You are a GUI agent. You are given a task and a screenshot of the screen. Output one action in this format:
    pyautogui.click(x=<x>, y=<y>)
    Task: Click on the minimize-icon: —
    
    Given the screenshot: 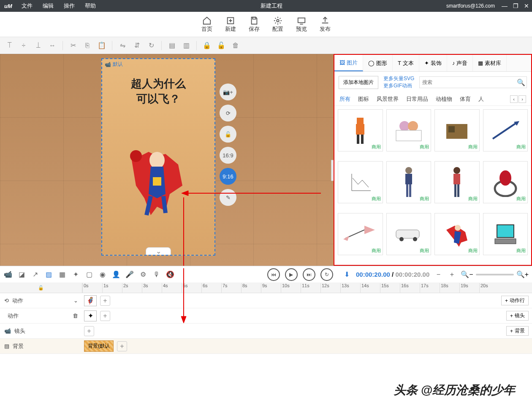 What is the action you would take?
    pyautogui.click(x=505, y=6)
    